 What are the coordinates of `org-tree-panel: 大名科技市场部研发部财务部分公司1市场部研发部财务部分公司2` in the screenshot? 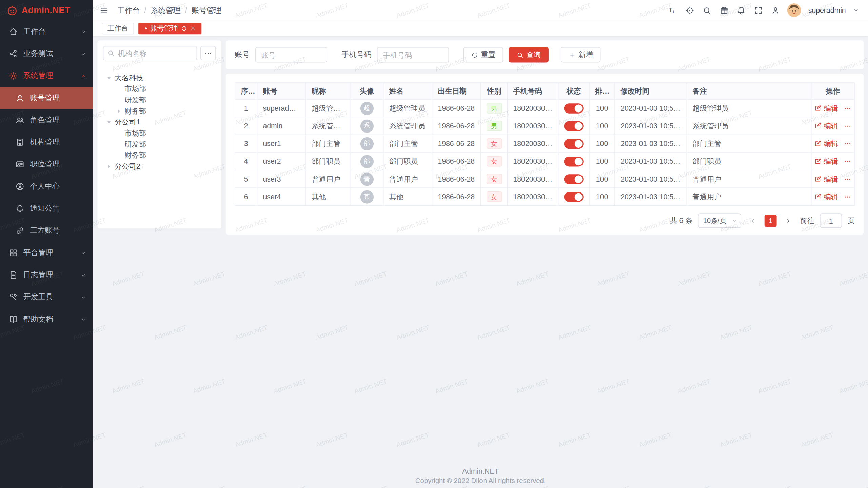 It's located at (159, 134).